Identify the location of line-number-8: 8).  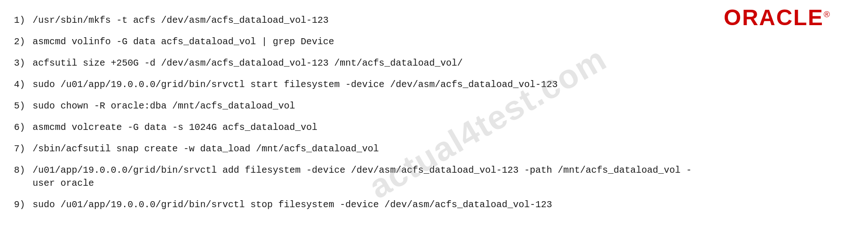
(23, 170).